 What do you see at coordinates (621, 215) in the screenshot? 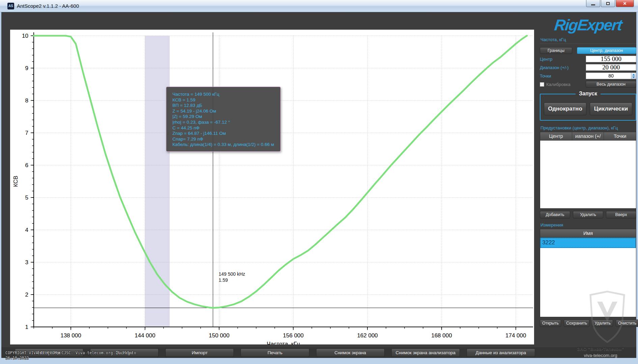
I see `preset-button: Вверх` at bounding box center [621, 215].